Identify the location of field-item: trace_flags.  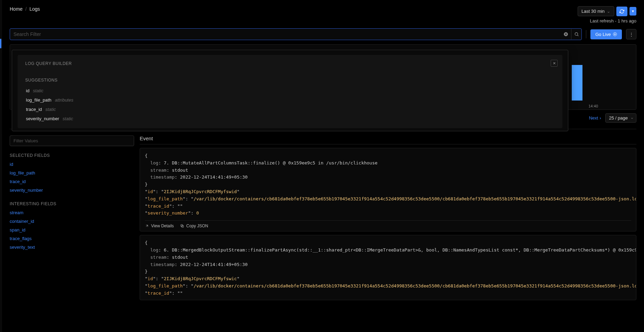
(72, 238).